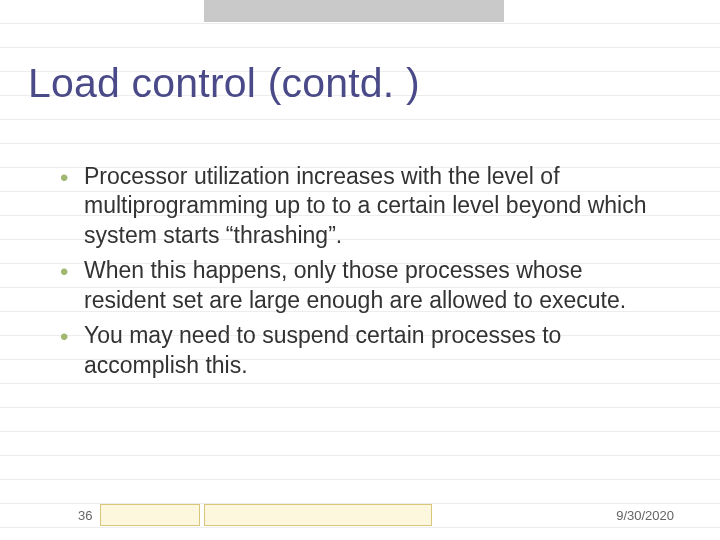 Image resolution: width=720 pixels, height=540 pixels. Describe the element at coordinates (85, 516) in the screenshot. I see `page-number: 36` at that location.